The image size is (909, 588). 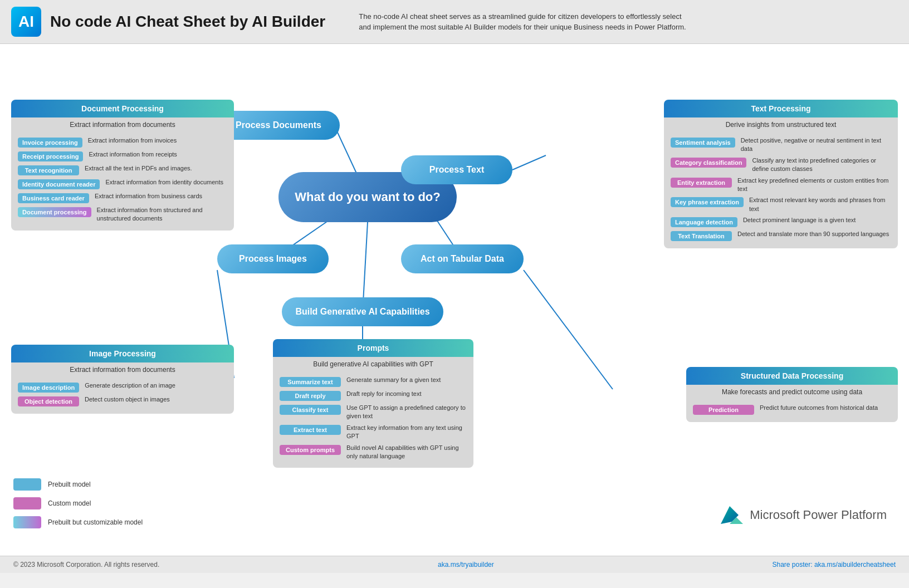 What do you see at coordinates (48, 170) in the screenshot?
I see `item-tag: Text recognition` at bounding box center [48, 170].